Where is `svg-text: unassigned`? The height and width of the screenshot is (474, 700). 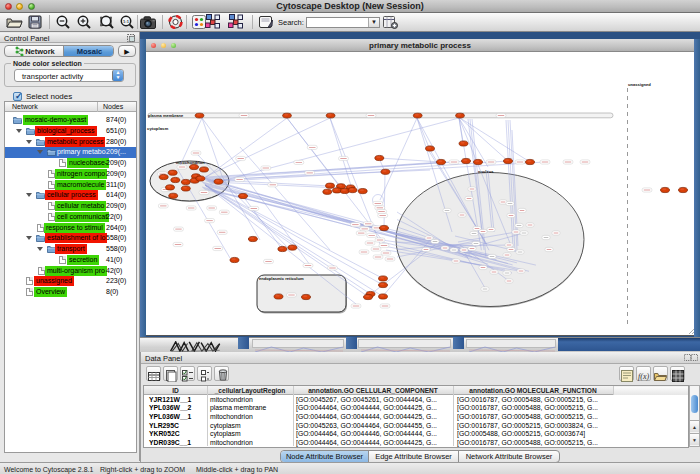
svg-text: unassigned is located at coordinates (640, 84).